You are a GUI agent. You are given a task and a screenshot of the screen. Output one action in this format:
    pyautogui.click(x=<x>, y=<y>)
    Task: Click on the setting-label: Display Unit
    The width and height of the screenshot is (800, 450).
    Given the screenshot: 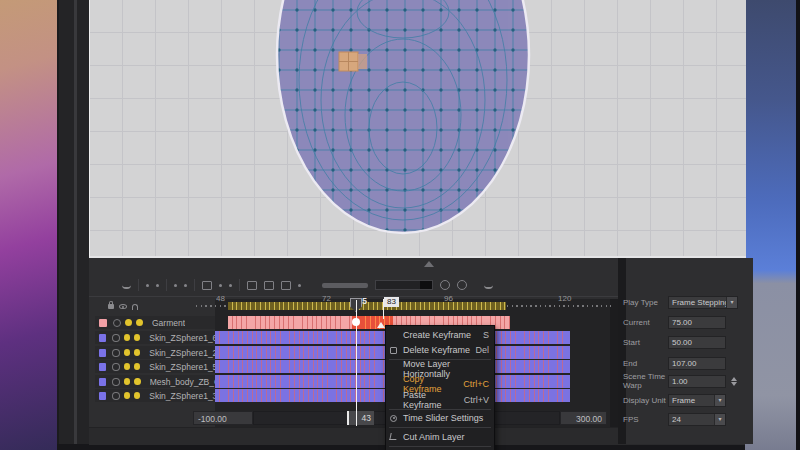 What is the action you would take?
    pyautogui.click(x=646, y=400)
    